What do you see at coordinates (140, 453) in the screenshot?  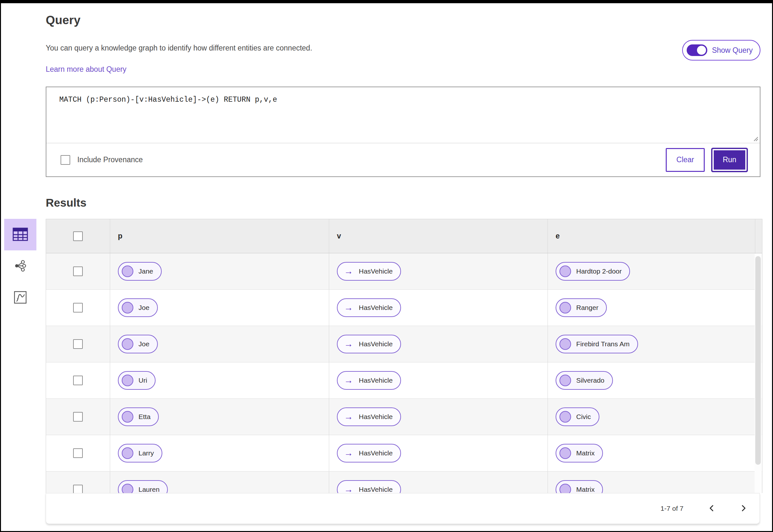 I see `entity-chip: Larry` at bounding box center [140, 453].